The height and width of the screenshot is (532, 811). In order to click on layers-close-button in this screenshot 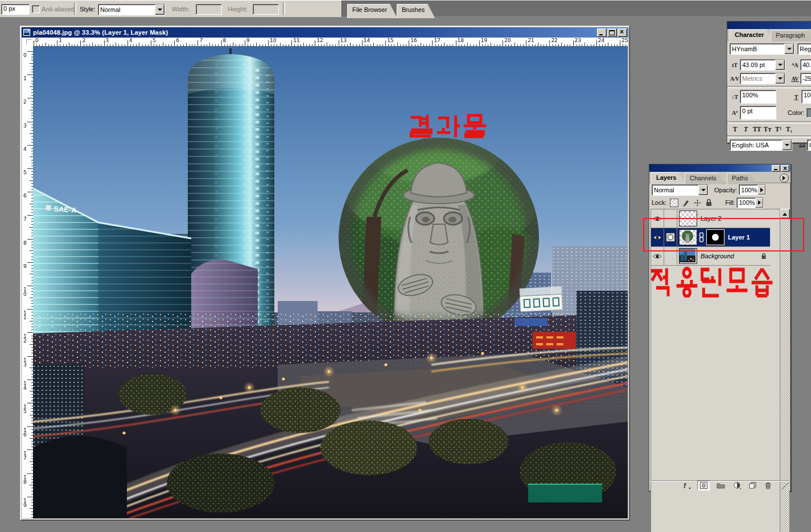, I will do `click(785, 168)`.